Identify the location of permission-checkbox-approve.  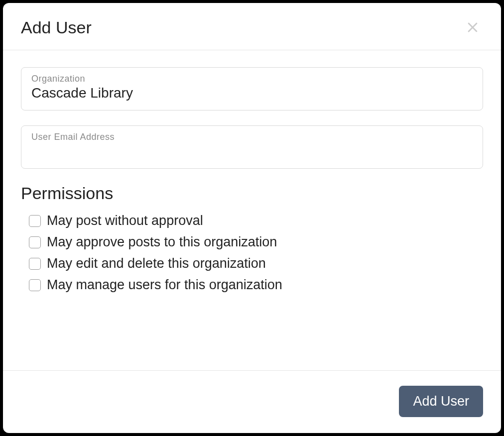
(35, 242).